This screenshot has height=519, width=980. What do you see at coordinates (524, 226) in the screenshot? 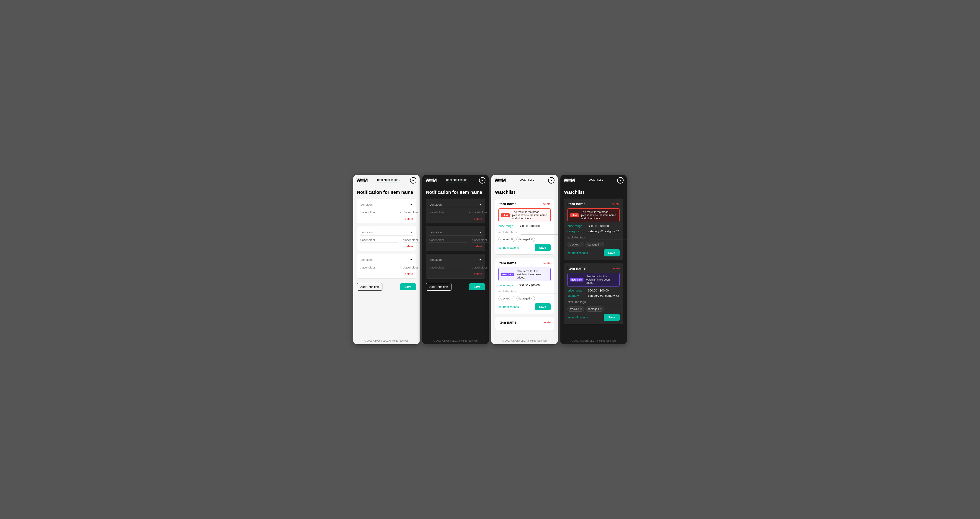
I see `price-range-row: price range $00.00 - $00.00` at bounding box center [524, 226].